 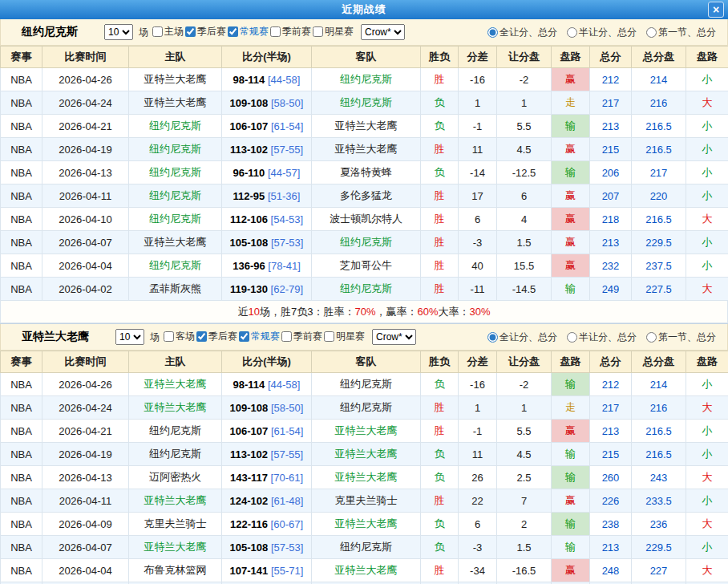 What do you see at coordinates (265, 337) in the screenshot?
I see `filter-checkboxes: 客场季后赛常规赛季前赛明星赛` at bounding box center [265, 337].